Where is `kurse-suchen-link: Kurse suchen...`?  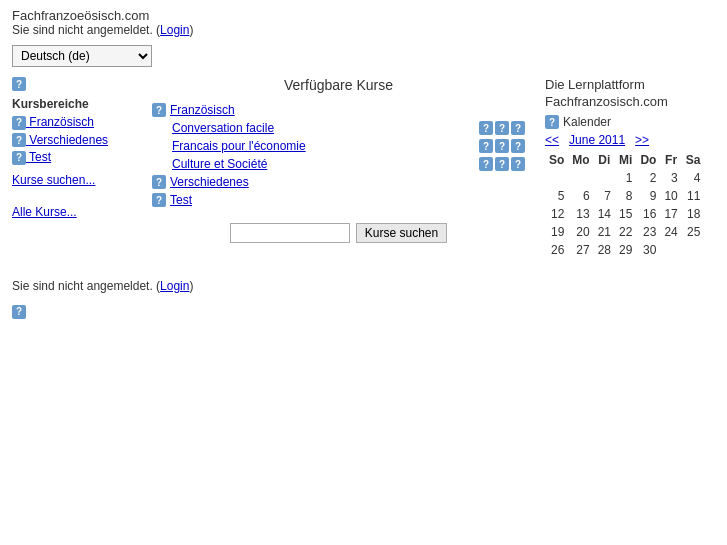 kurse-suchen-link: Kurse suchen... is located at coordinates (72, 180).